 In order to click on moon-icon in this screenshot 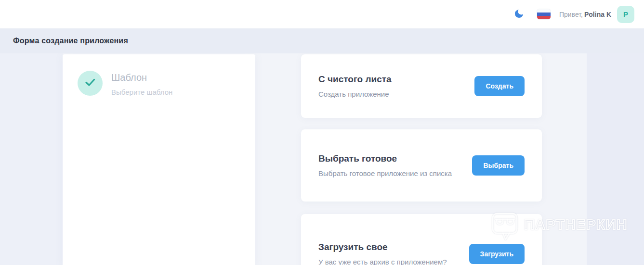, I will do `click(519, 14)`.